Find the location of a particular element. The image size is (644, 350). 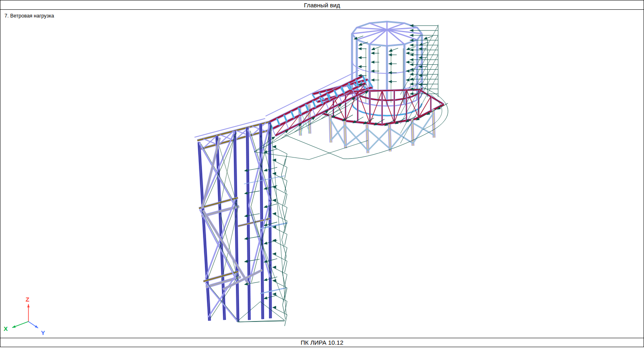

y-axis-label: Y is located at coordinates (43, 333).